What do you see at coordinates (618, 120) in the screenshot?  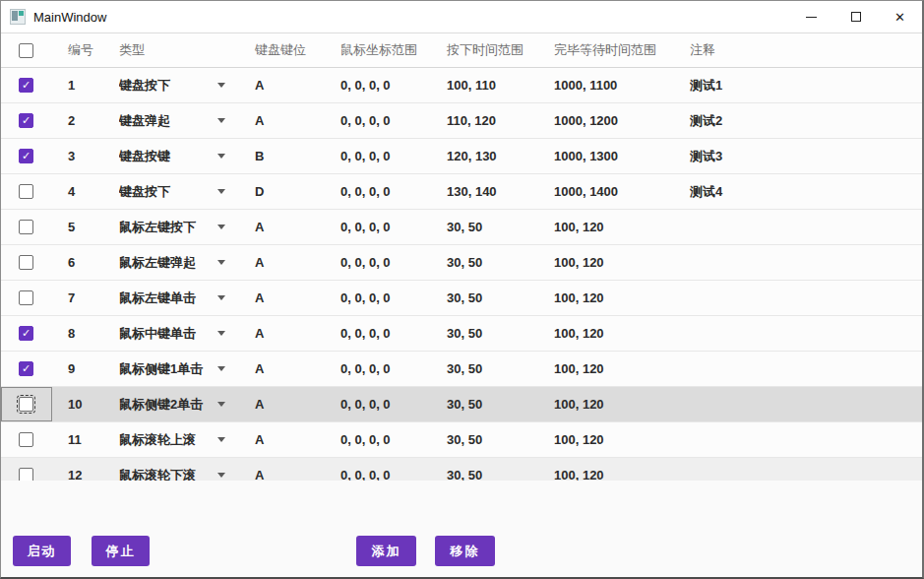 I see `cell-wait: 1000, 1200` at bounding box center [618, 120].